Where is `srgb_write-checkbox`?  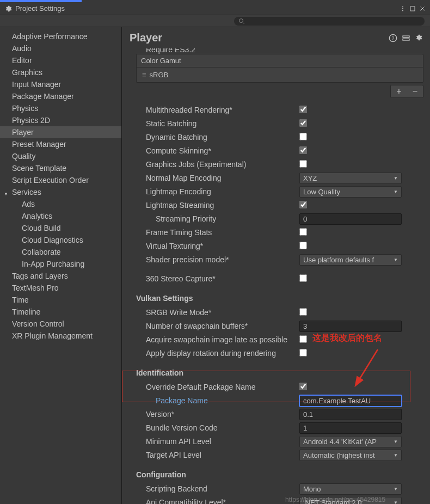 srgb_write-checkbox is located at coordinates (303, 312).